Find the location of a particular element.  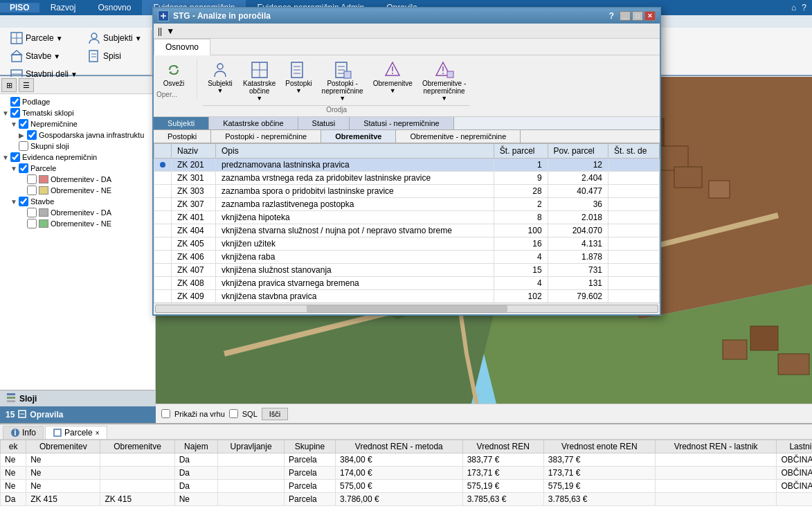

modal-tab-osnovno: Osnovno is located at coordinates (182, 47).